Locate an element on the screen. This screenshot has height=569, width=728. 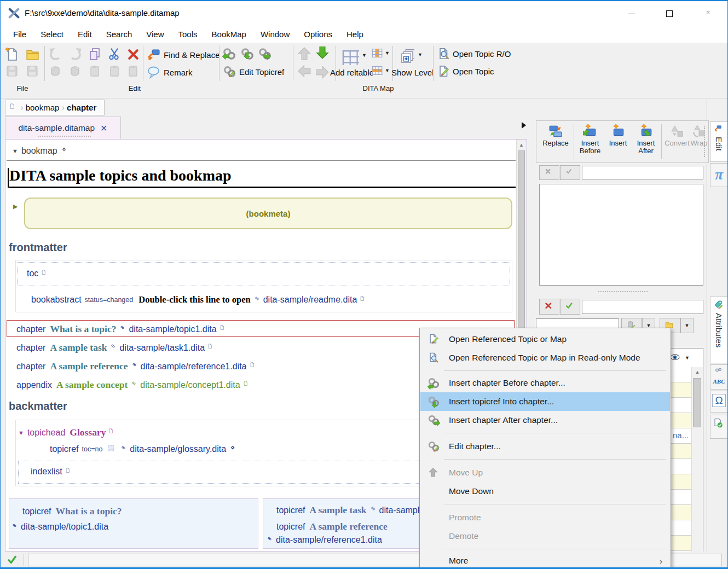
tab-pi: π is located at coordinates (719, 175).